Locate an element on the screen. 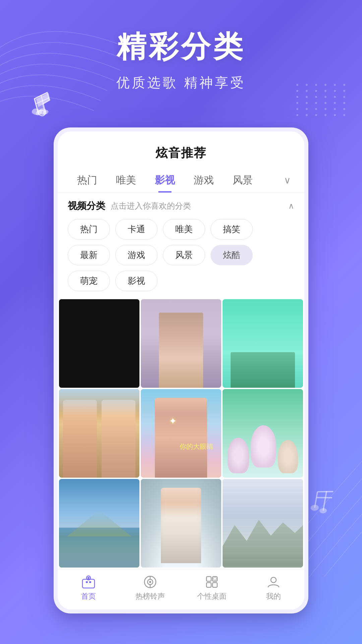 The height and width of the screenshot is (644, 362). category-header: 视频分类 点击进入你喜欢的分类 ∧ is located at coordinates (181, 206).